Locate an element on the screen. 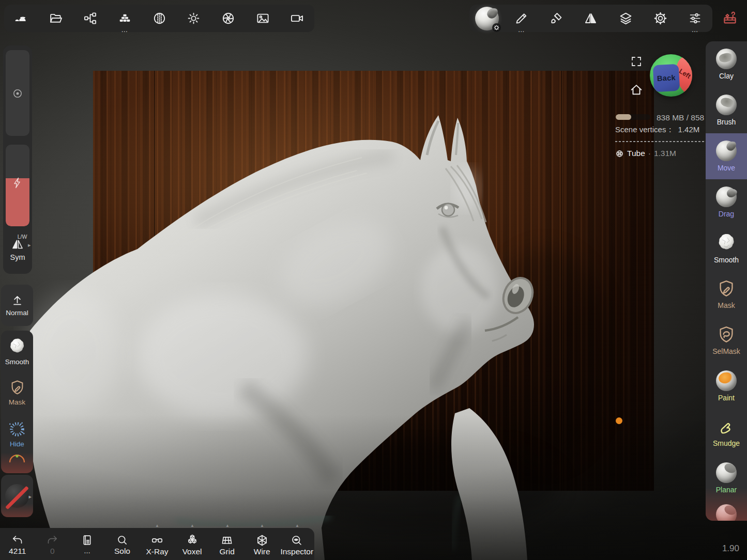 The height and width of the screenshot is (560, 747). undo-button: 4211 is located at coordinates (18, 544).